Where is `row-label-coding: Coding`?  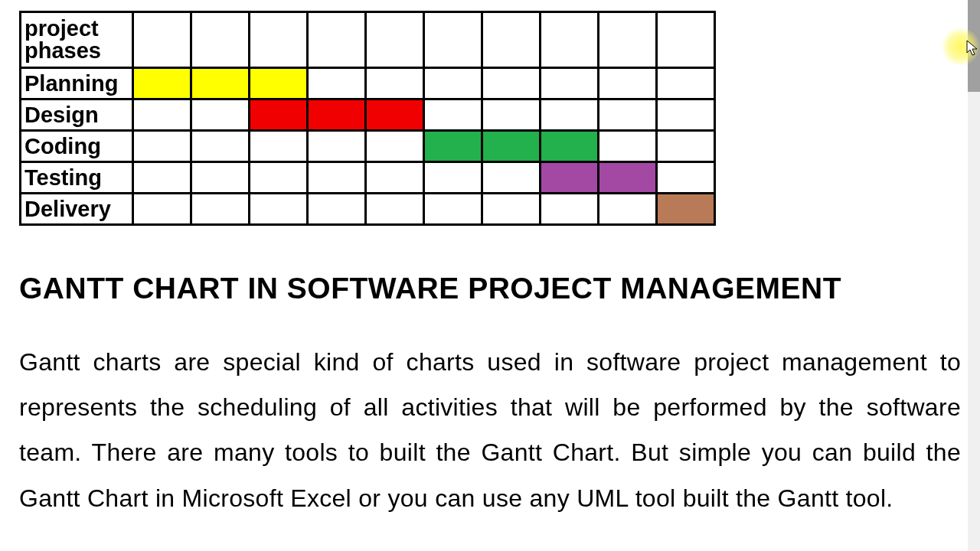
row-label-coding: Coding is located at coordinates (77, 147).